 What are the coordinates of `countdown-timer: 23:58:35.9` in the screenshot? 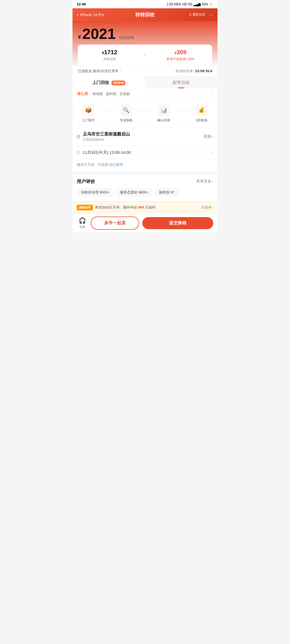 It's located at (204, 71).